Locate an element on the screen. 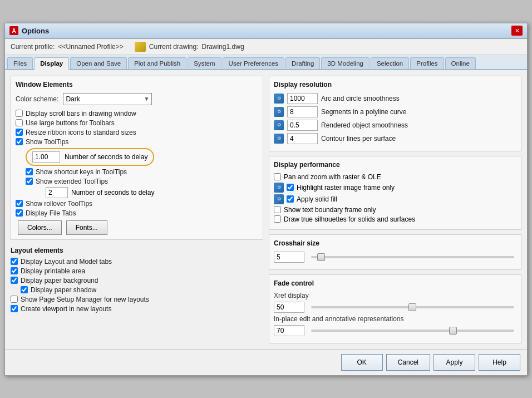  crosshair-input is located at coordinates (289, 257).